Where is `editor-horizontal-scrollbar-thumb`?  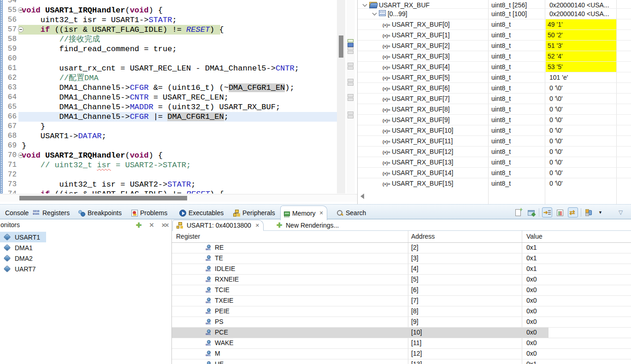 editor-horizontal-scrollbar-thumb is located at coordinates (103, 198).